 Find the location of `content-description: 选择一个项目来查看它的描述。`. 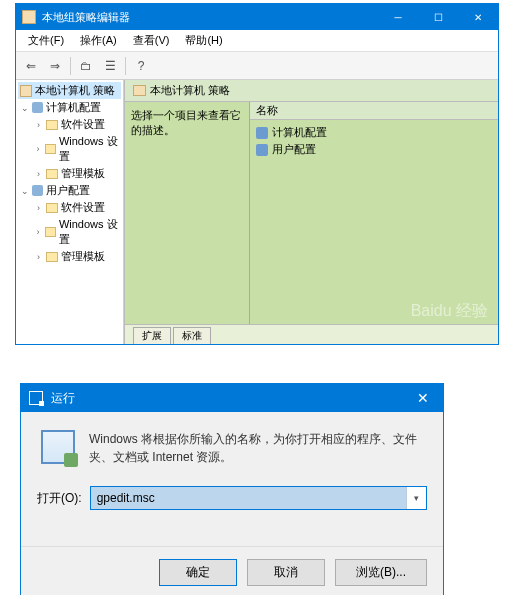

content-description: 选择一个项目来查看它的描述。 is located at coordinates (188, 213).